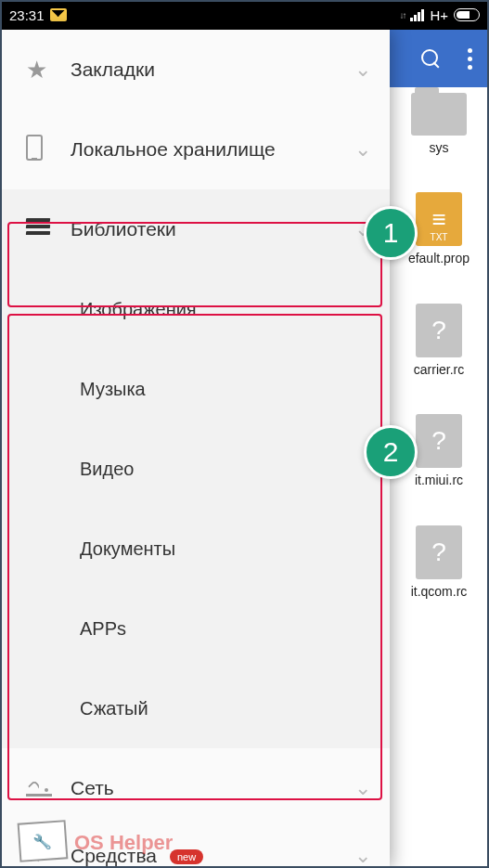 The height and width of the screenshot is (868, 489). What do you see at coordinates (439, 364) in the screenshot?
I see `file-grid: sys TXT efault.prop ? carrier.rc ? it.mi…` at bounding box center [439, 364].